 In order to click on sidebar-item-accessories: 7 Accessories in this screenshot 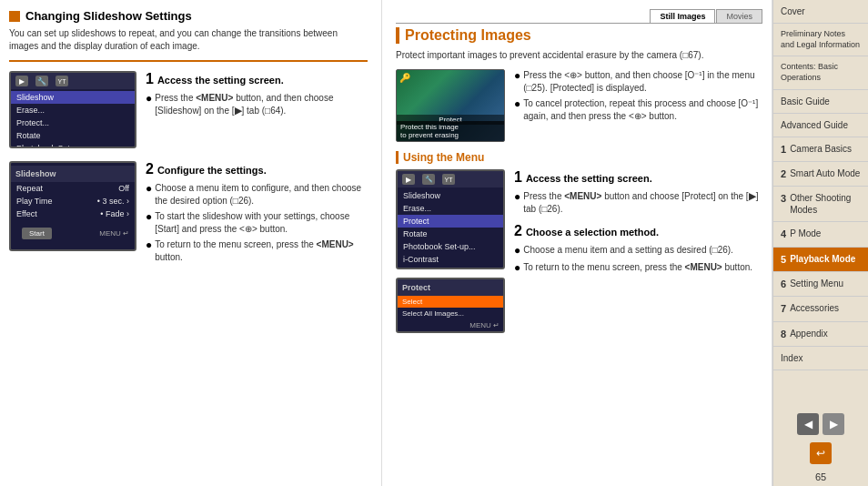, I will do `click(821, 309)`.